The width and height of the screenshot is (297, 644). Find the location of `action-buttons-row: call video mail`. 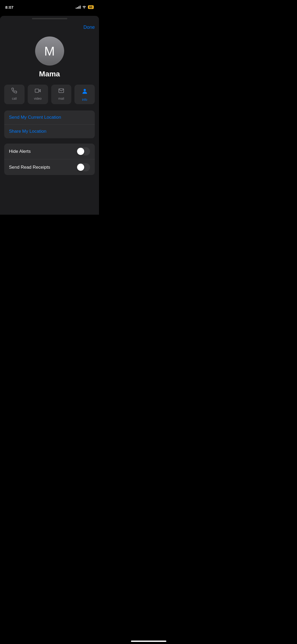

action-buttons-row: call video mail is located at coordinates (50, 94).